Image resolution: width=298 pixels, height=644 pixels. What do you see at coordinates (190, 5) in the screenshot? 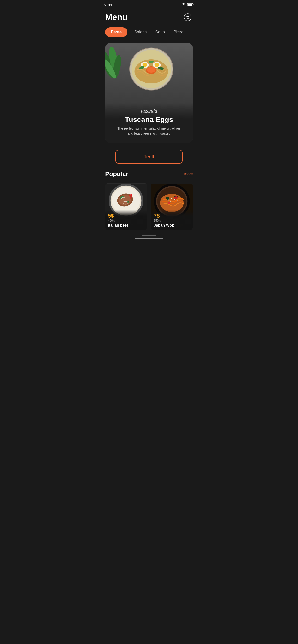
I see `battery-icon` at bounding box center [190, 5].